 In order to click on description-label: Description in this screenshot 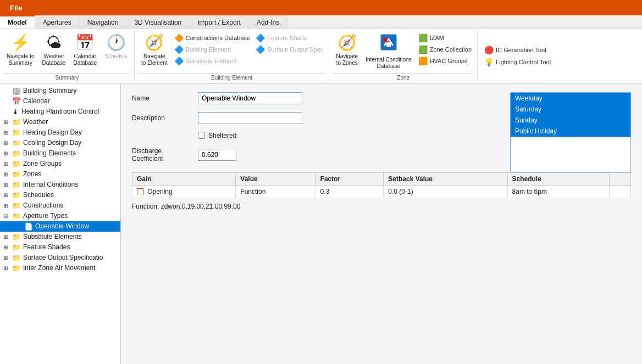, I will do `click(165, 118)`.